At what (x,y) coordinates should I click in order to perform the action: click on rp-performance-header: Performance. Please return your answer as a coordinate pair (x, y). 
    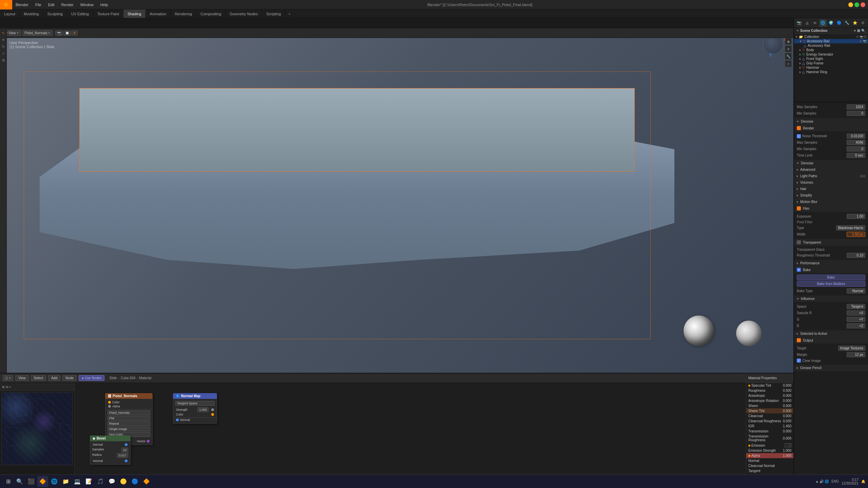
    Looking at the image, I should click on (831, 263).